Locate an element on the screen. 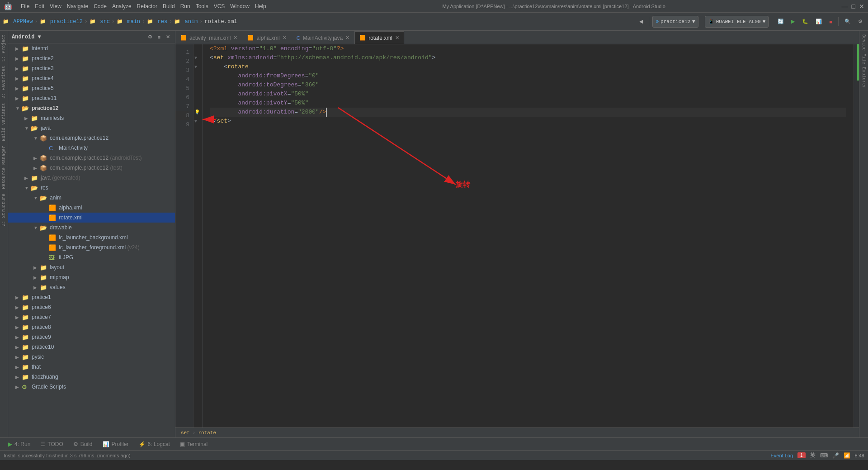 This screenshot has height=470, width=868. tree-close-button: ✕ is located at coordinates (168, 37).